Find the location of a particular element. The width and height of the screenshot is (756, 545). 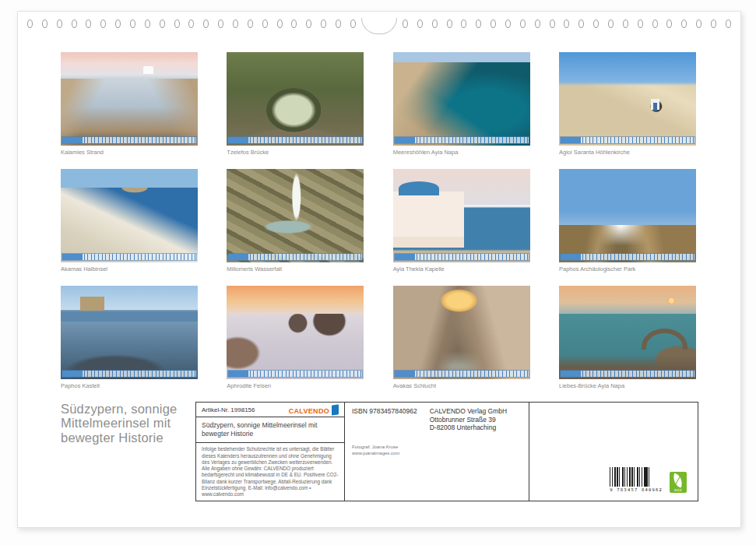

thumbnail-cell: Millomeris Wasserfall is located at coordinates (295, 221).